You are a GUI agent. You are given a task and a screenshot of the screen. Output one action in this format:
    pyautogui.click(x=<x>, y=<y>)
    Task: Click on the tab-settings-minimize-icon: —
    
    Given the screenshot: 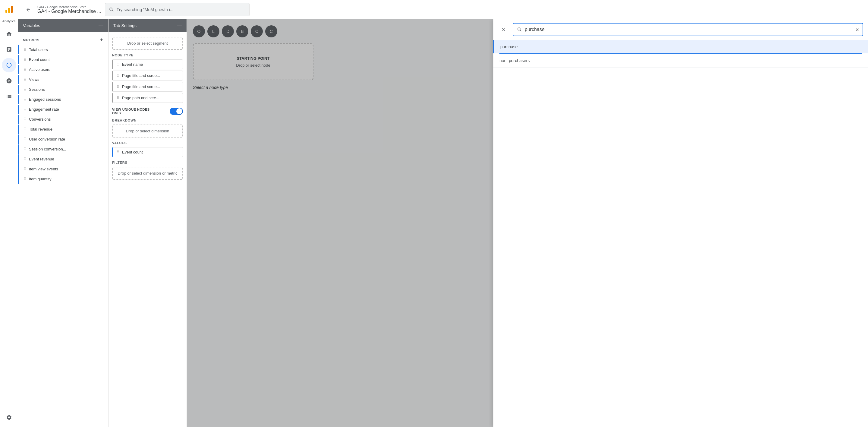 What is the action you would take?
    pyautogui.click(x=179, y=26)
    